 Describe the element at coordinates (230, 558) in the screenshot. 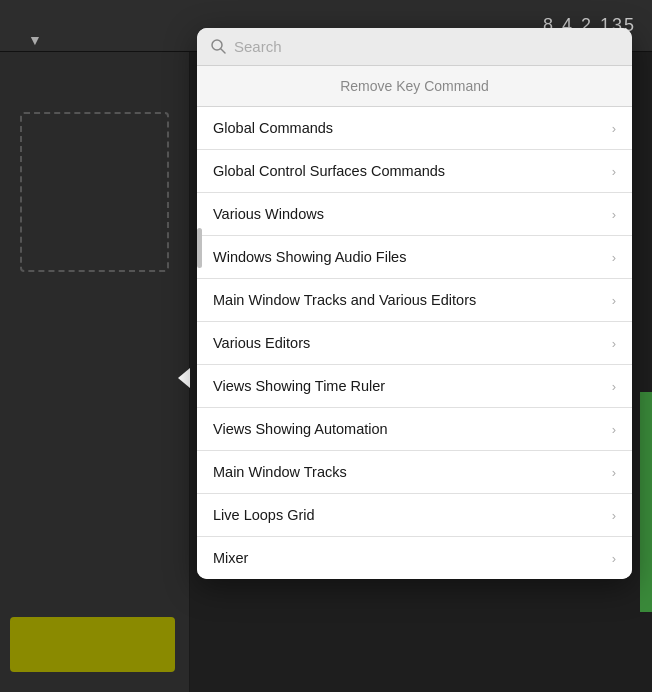

I see `menu-item-label: Mixer` at that location.